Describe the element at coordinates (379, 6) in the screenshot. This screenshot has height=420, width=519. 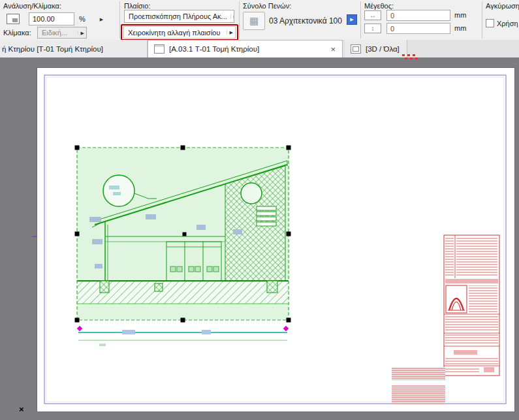
I see `size-label: Μέγεθος:` at that location.